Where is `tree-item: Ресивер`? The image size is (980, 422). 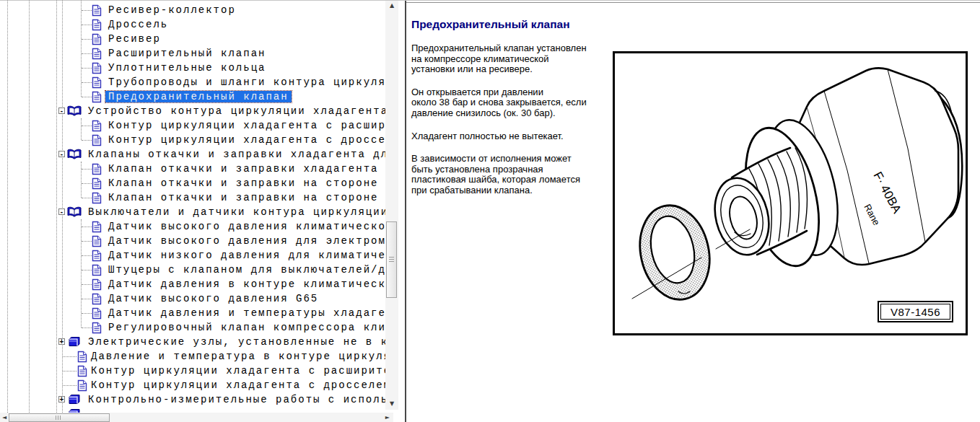 tree-item: Ресивер is located at coordinates (193, 39).